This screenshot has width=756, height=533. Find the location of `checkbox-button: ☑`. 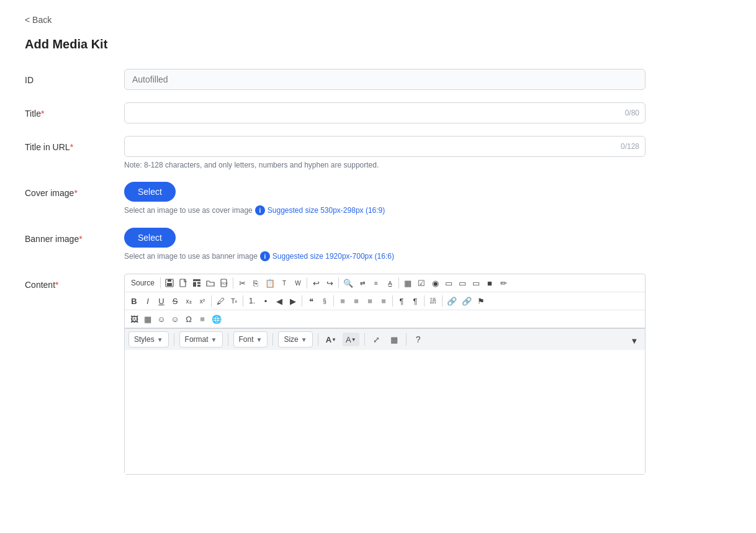

checkbox-button: ☑ is located at coordinates (421, 283).